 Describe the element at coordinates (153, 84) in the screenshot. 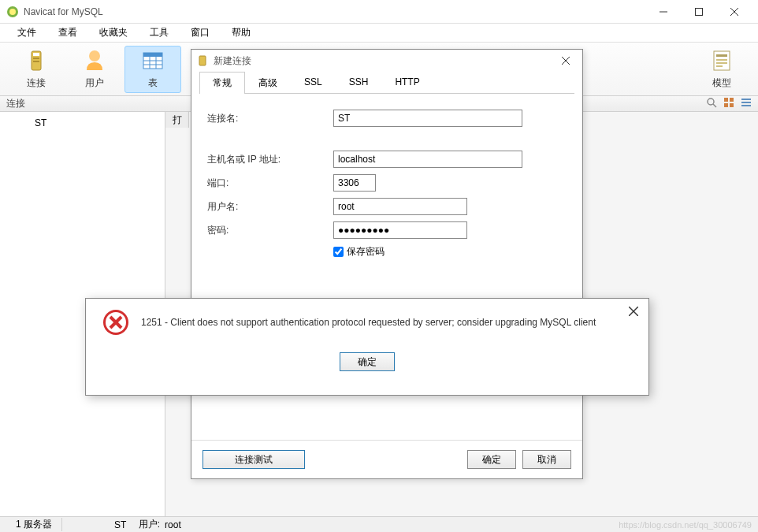

I see `toolbar-label: 表` at that location.